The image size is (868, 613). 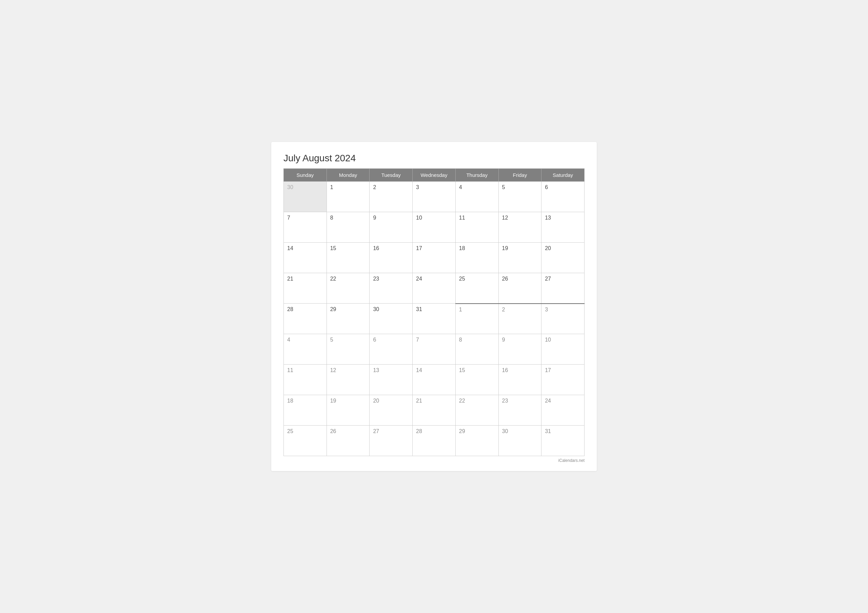 I want to click on calendar-week-row: 21222324252627, so click(x=434, y=288).